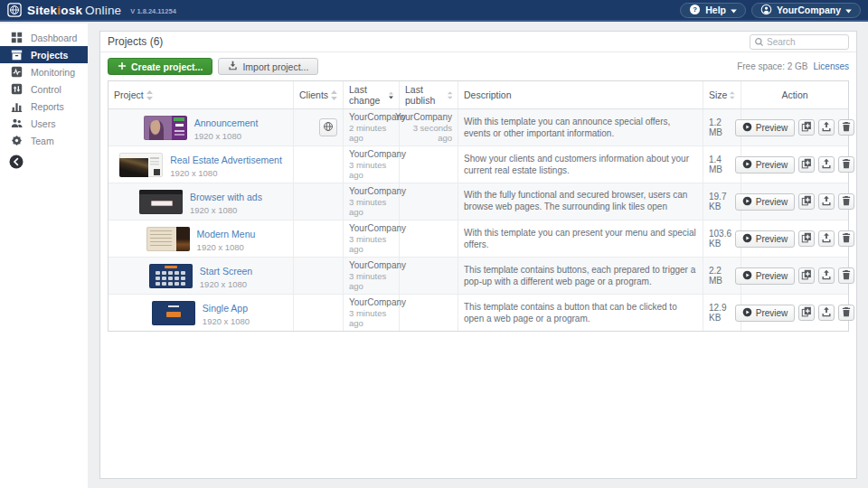 The height and width of the screenshot is (488, 868). Describe the element at coordinates (580, 202) in the screenshot. I see `project-description: With the fully functional and secured br…` at that location.